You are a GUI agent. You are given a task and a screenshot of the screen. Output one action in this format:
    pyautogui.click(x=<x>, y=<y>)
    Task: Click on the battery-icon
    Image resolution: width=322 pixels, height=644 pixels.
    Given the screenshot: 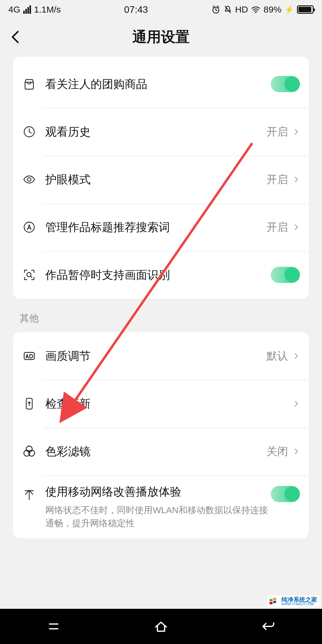 What is the action you would take?
    pyautogui.click(x=305, y=10)
    